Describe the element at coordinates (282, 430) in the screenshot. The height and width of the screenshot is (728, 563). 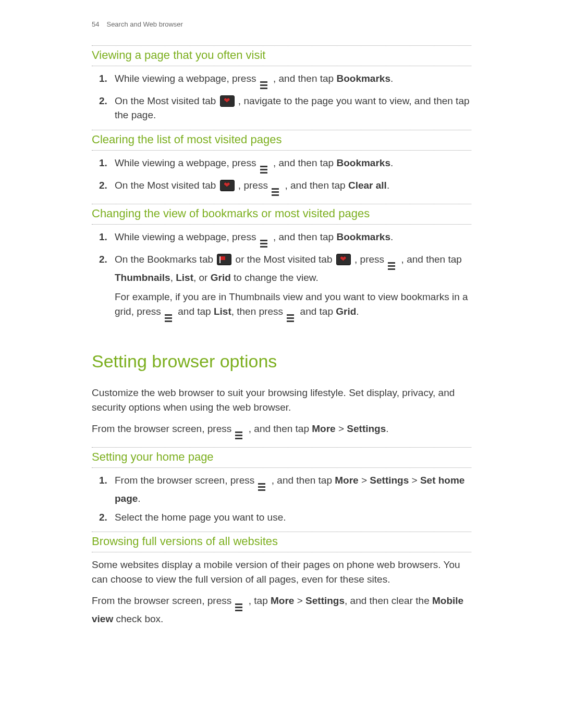
I see `paragraph: From the browser screen, press , and the…` at that location.